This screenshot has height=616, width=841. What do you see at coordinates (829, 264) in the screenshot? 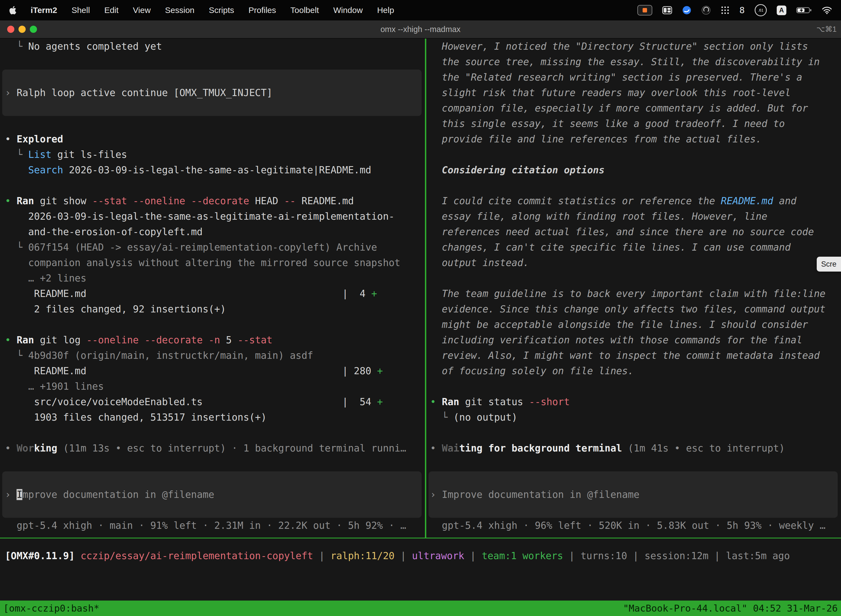
I see `screen-share-tab: Scre` at bounding box center [829, 264].